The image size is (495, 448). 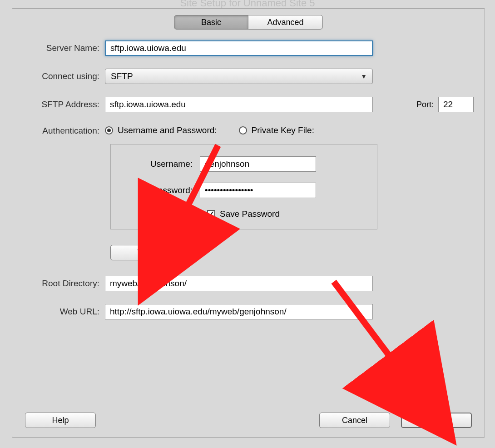 I want to click on server-name-input, so click(x=239, y=48).